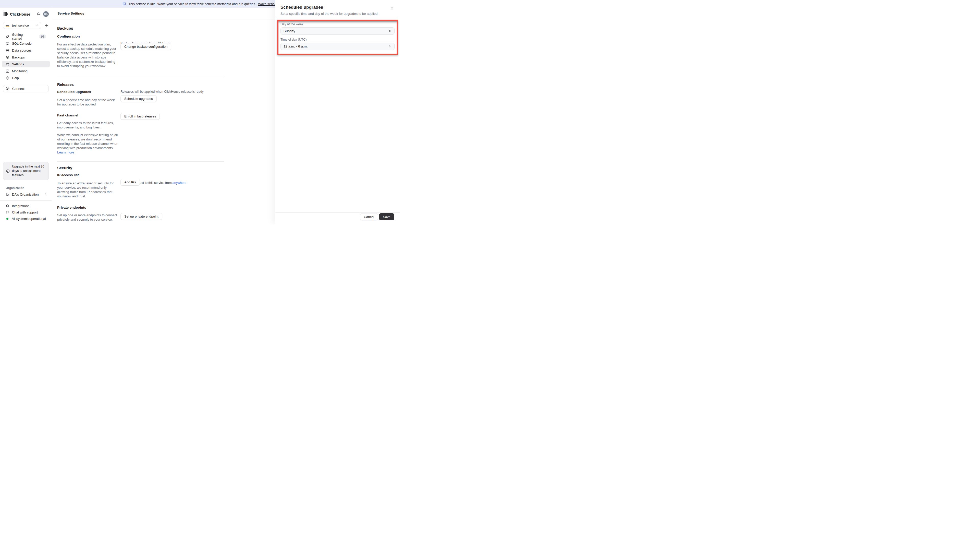 The width and height of the screenshot is (980, 549). I want to click on scheduled-upgrades-description: Set a specific time and day of the week …, so click(88, 102).